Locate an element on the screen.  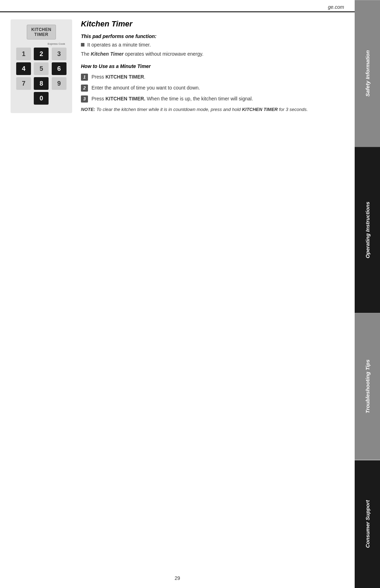
bullet-icon is located at coordinates (83, 45).